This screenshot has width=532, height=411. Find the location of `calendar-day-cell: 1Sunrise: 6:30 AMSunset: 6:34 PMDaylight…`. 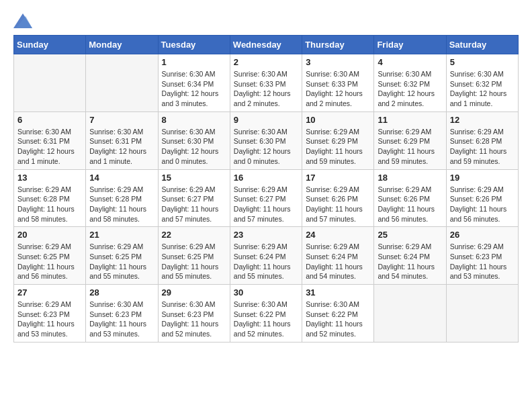

calendar-day-cell: 1Sunrise: 6:30 AMSunset: 6:34 PMDaylight… is located at coordinates (193, 83).